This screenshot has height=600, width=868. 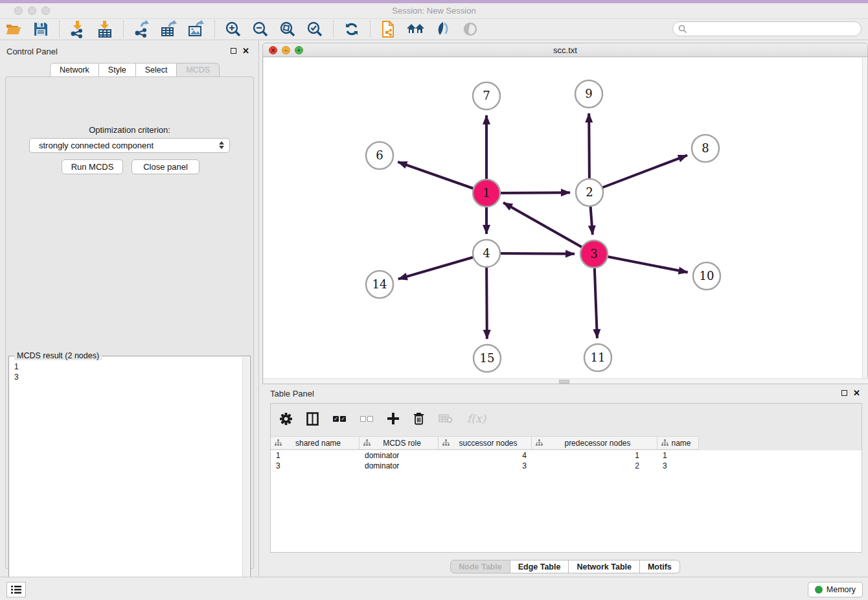 What do you see at coordinates (169, 29) in the screenshot?
I see `export-table-icon` at bounding box center [169, 29].